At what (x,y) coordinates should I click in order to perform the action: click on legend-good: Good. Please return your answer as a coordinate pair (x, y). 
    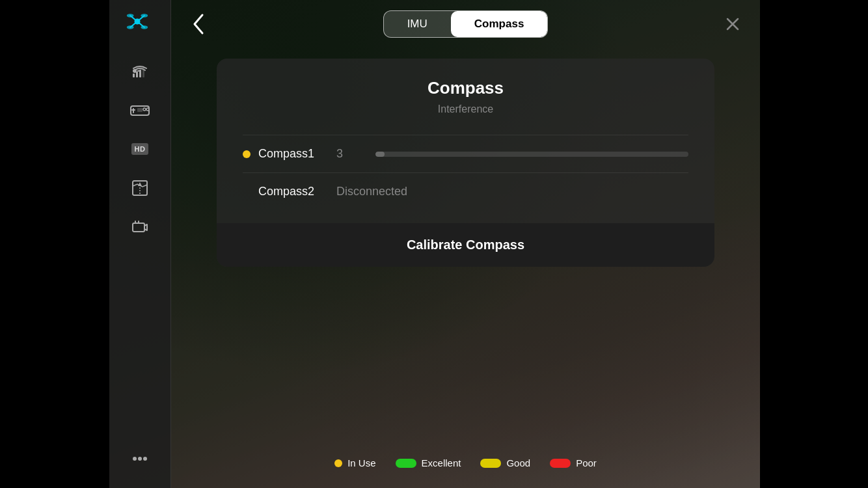
    Looking at the image, I should click on (505, 463).